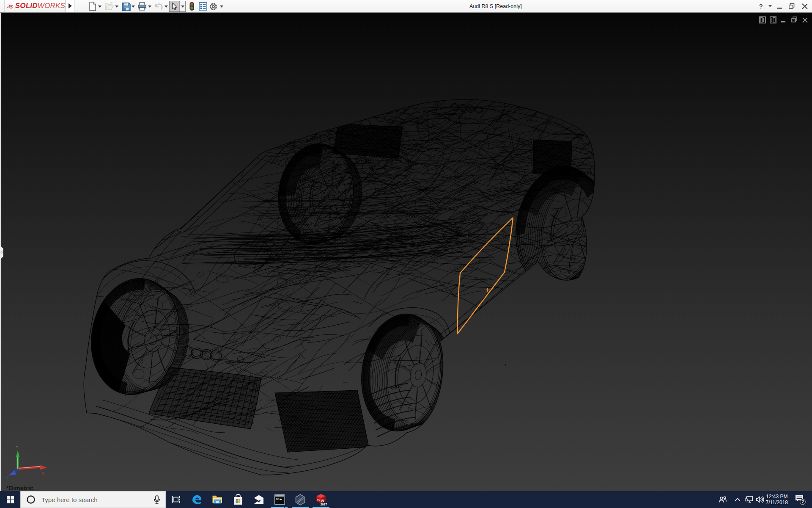 Image resolution: width=812 pixels, height=508 pixels. What do you see at coordinates (70, 6) in the screenshot?
I see `menu-expand-button` at bounding box center [70, 6].